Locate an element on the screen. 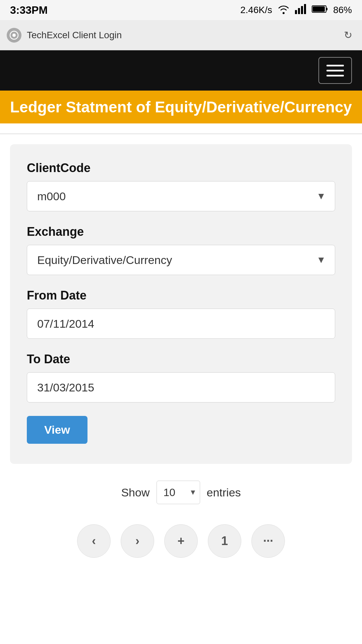 This screenshot has width=362, height=644. add-button: + is located at coordinates (181, 541).